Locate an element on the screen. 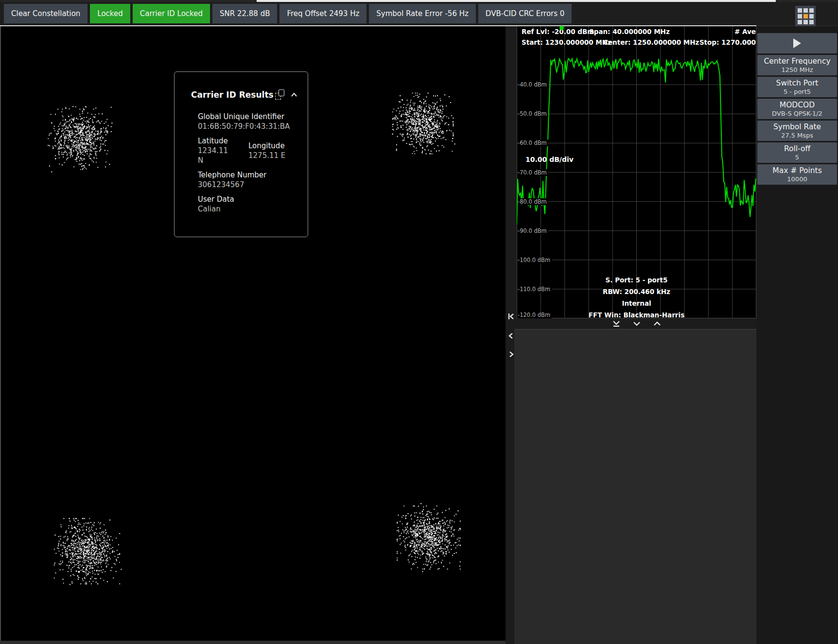 The width and height of the screenshot is (838, 644). spectrum-footer: S. Port: 5 - port5 RBW: 200.460 kHz Inte… is located at coordinates (637, 297).